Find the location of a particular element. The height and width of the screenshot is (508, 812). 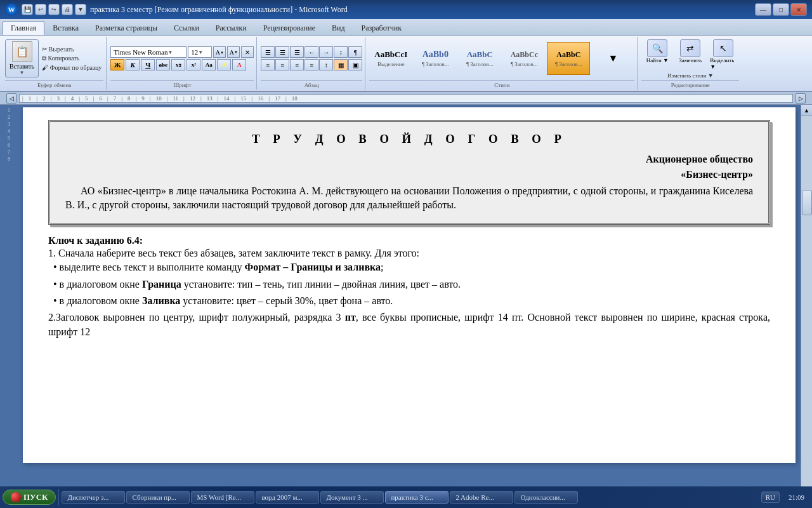

strikethrough-button: abc is located at coordinates (163, 65).